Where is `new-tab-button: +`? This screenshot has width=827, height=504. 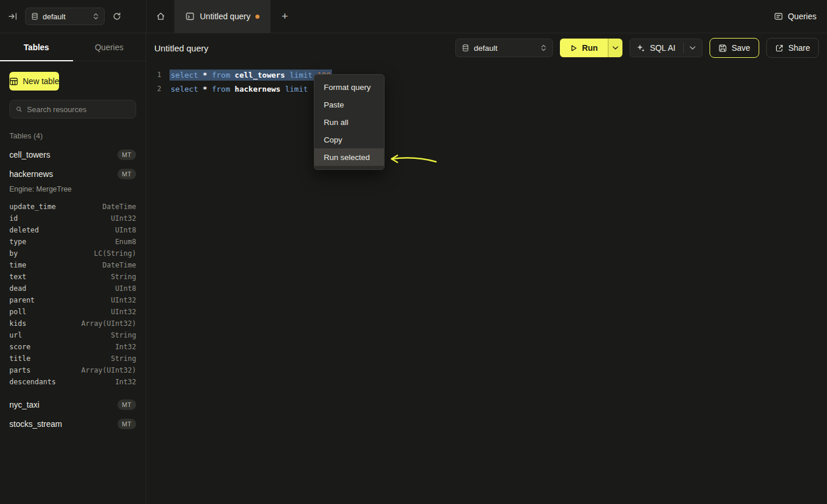 new-tab-button: + is located at coordinates (285, 16).